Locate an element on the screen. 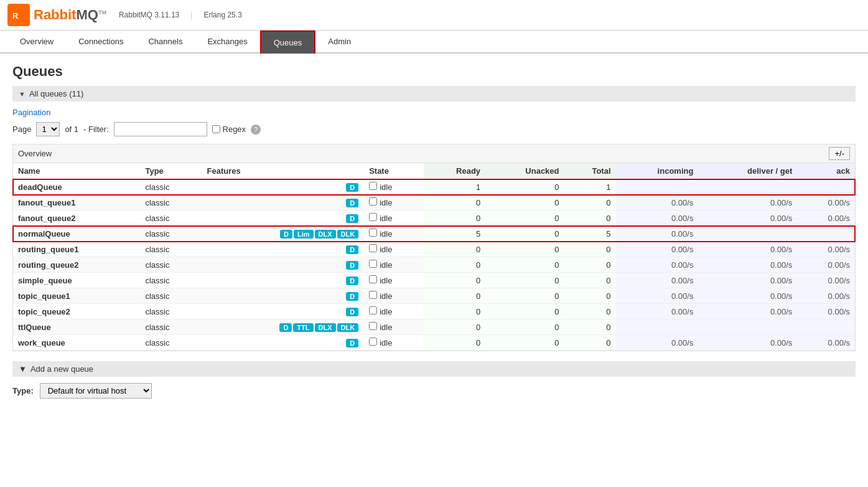 The height and width of the screenshot is (487, 868). queue-ack-cell is located at coordinates (826, 234).